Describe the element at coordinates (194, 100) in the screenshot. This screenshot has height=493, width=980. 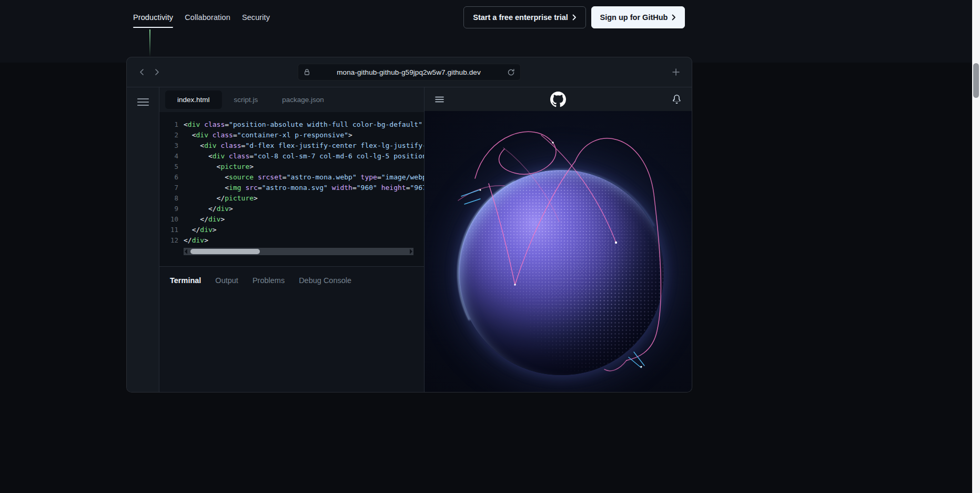
I see `editor-tab-index-html: index.html` at that location.